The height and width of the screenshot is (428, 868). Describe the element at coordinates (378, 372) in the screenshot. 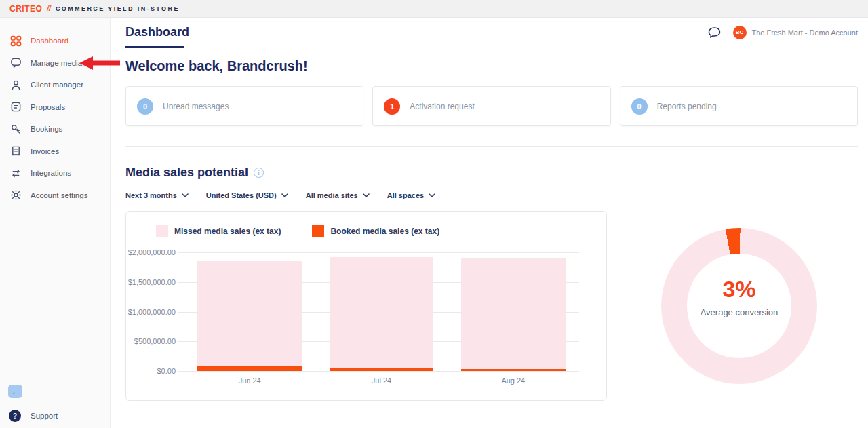

I see `gridline` at that location.